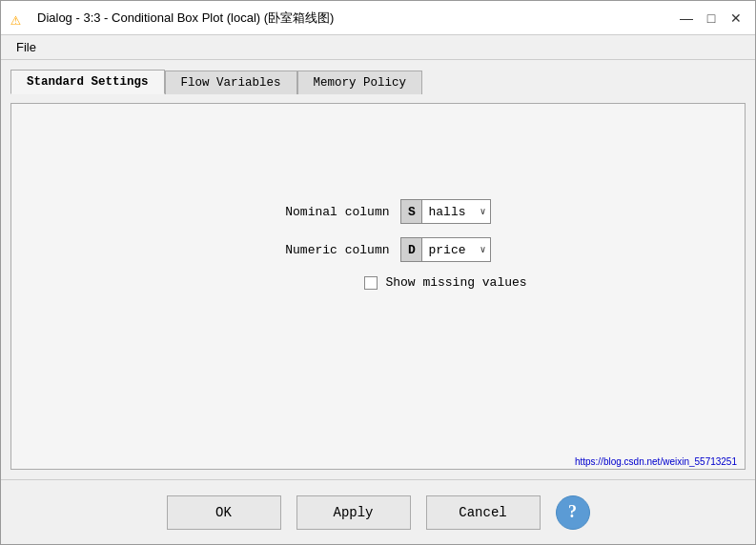 This screenshot has width=756, height=545. I want to click on maximize-button: □, so click(711, 18).